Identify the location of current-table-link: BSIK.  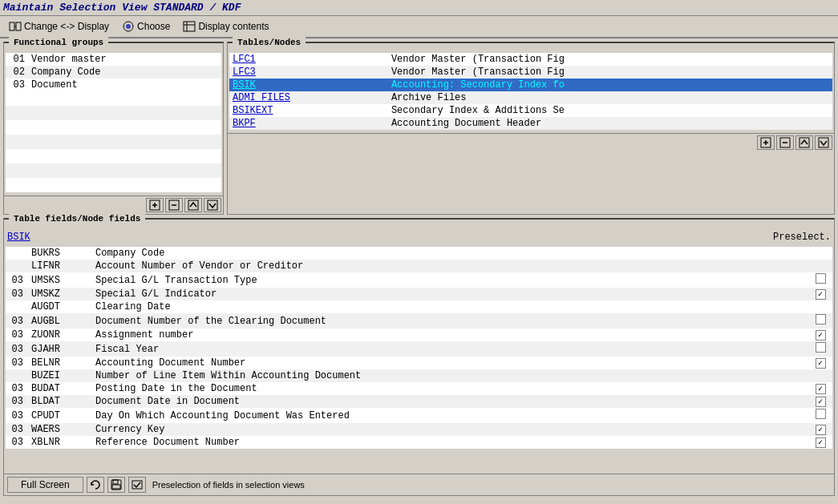
(19, 237).